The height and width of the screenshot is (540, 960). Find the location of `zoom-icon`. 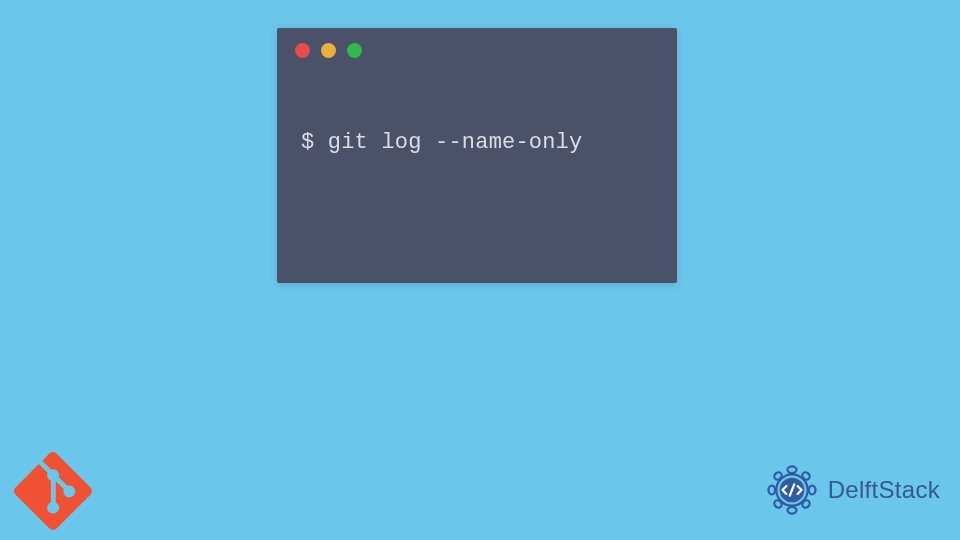

zoom-icon is located at coordinates (354, 50).